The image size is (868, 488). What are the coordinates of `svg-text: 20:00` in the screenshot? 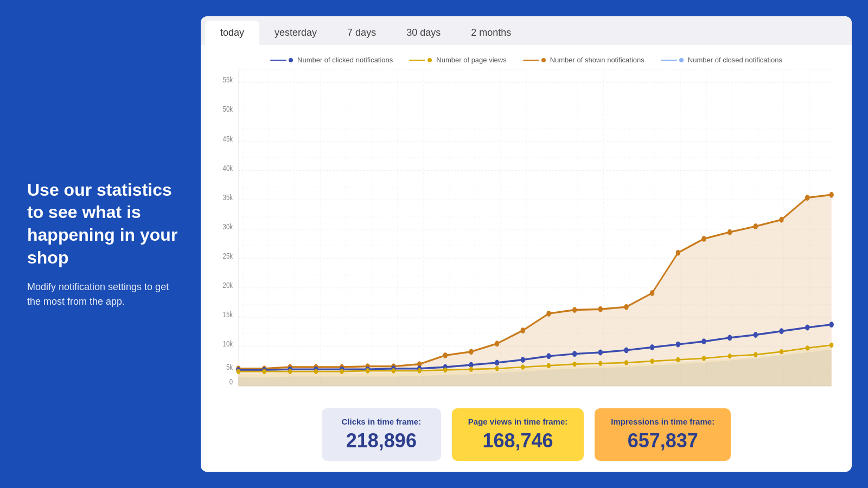 It's located at (756, 391).